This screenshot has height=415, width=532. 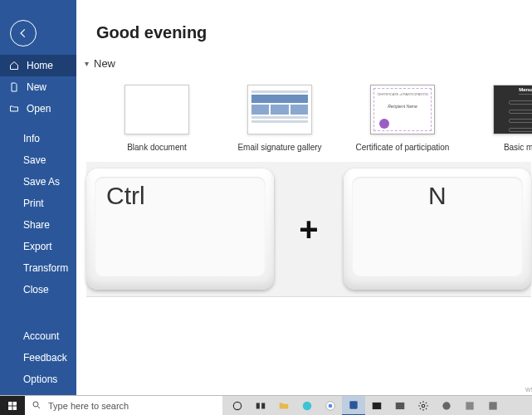 I want to click on sidebar-item-options: Options, so click(x=38, y=379).